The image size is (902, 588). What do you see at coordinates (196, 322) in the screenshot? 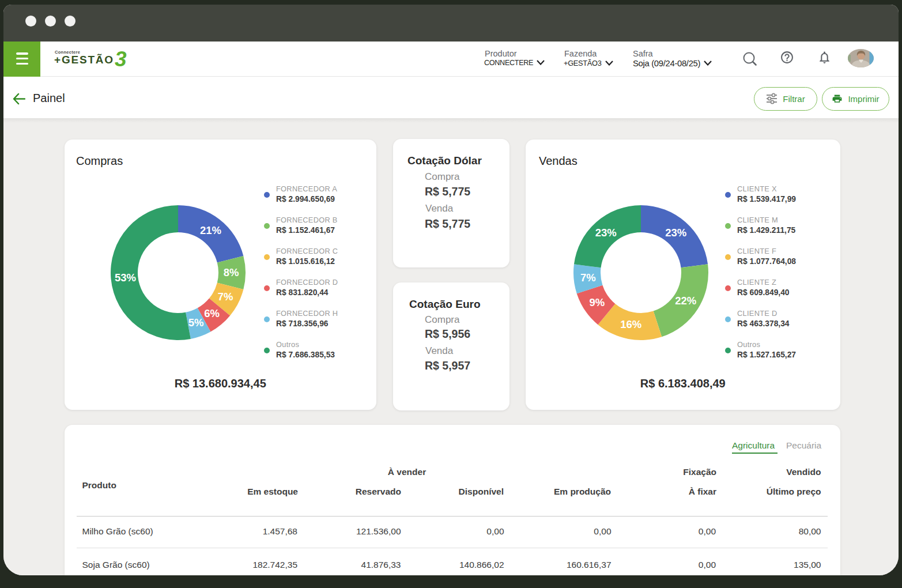
I see `svg-text: 5%` at bounding box center [196, 322].